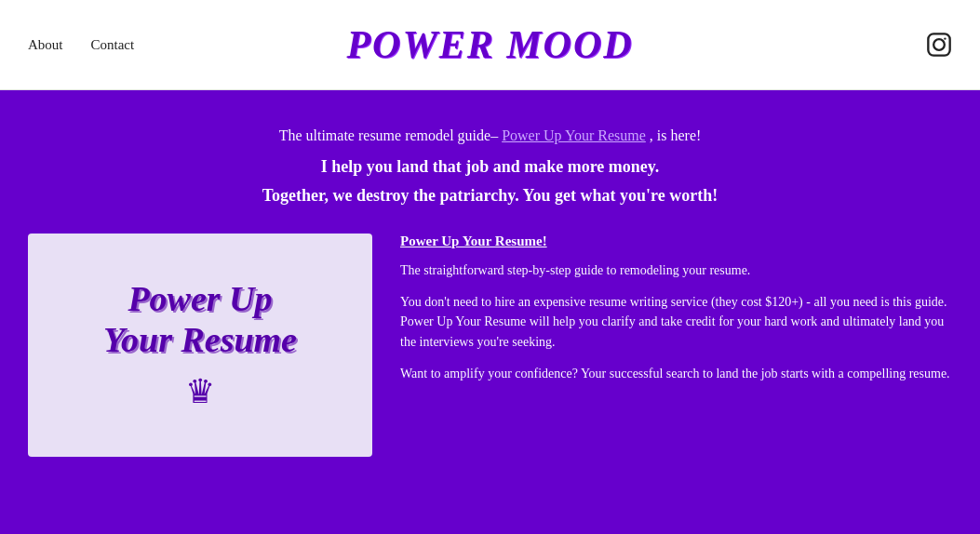 The width and height of the screenshot is (980, 534). What do you see at coordinates (490, 167) in the screenshot?
I see `hero-text-block: The ultimate resume remodel guide– Power…` at bounding box center [490, 167].